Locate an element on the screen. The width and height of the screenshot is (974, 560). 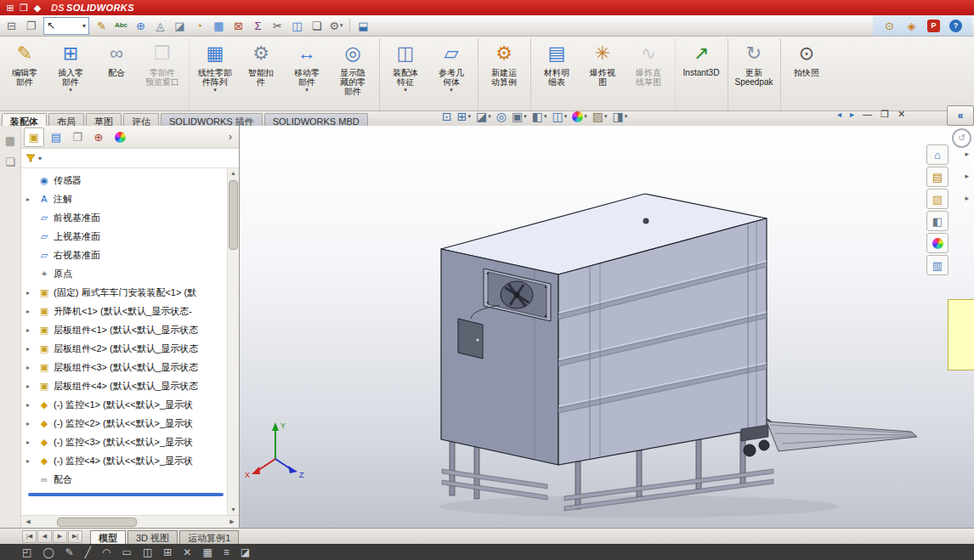
tab-scroll-button: ▶ is located at coordinates (59, 537).